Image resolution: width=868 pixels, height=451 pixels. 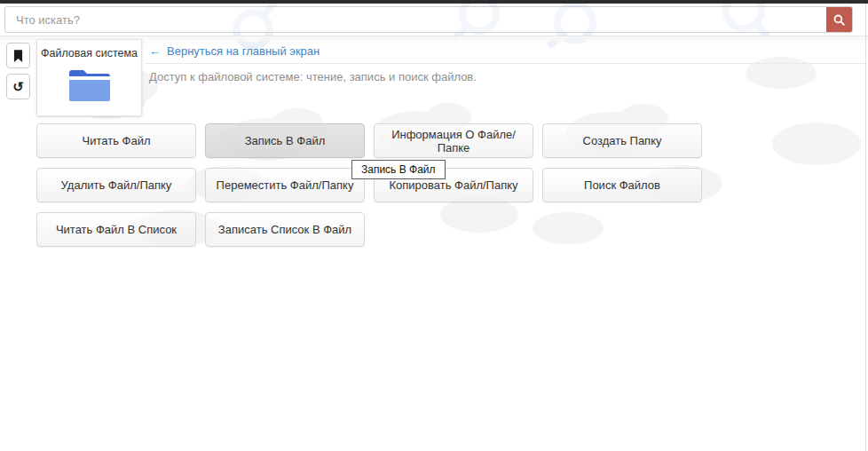 What do you see at coordinates (866, 226) in the screenshot?
I see `right-edge-divider` at bounding box center [866, 226].